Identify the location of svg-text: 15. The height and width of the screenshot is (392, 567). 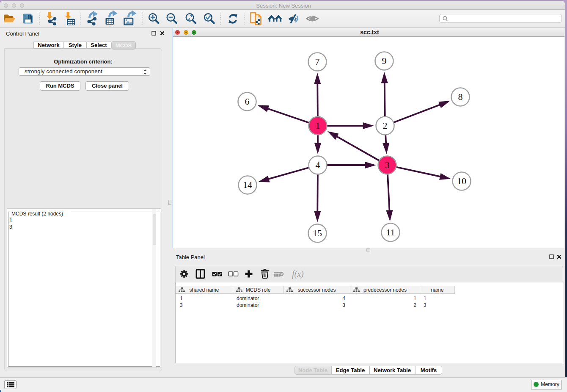
(317, 233).